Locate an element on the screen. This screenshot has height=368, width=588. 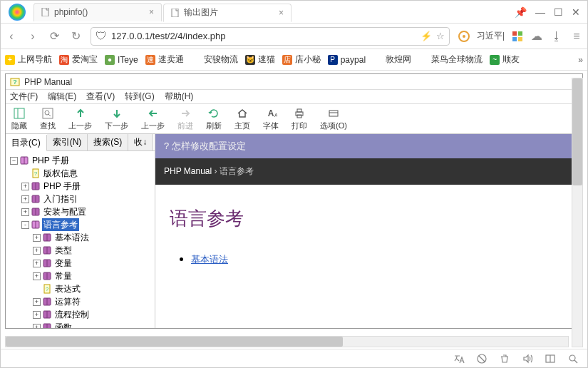
menu-item: 转到(G) is located at coordinates (140, 97).